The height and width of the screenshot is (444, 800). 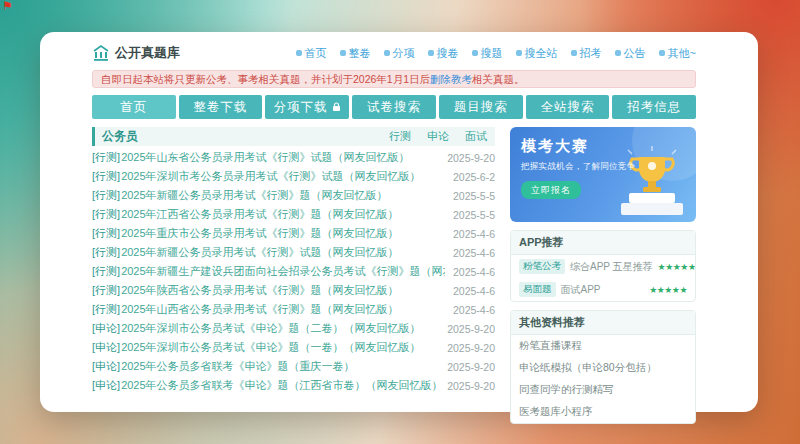 I want to click on notice-text: 自即日起本站将只更新公考、事考相关真题，并计划于2026年1月1日后, so click(x=266, y=79).